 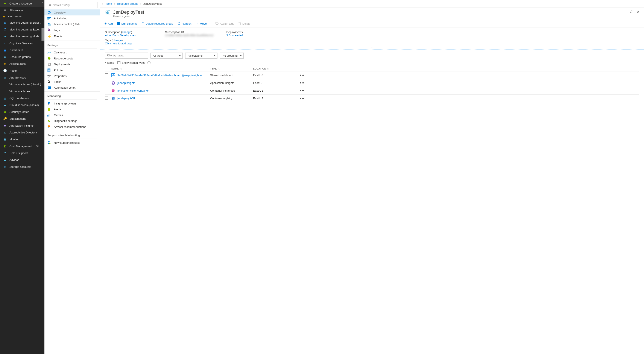 What do you see at coordinates (22, 132) in the screenshot?
I see `sidebar-item: ▲ Azure Active Directory` at bounding box center [22, 132].